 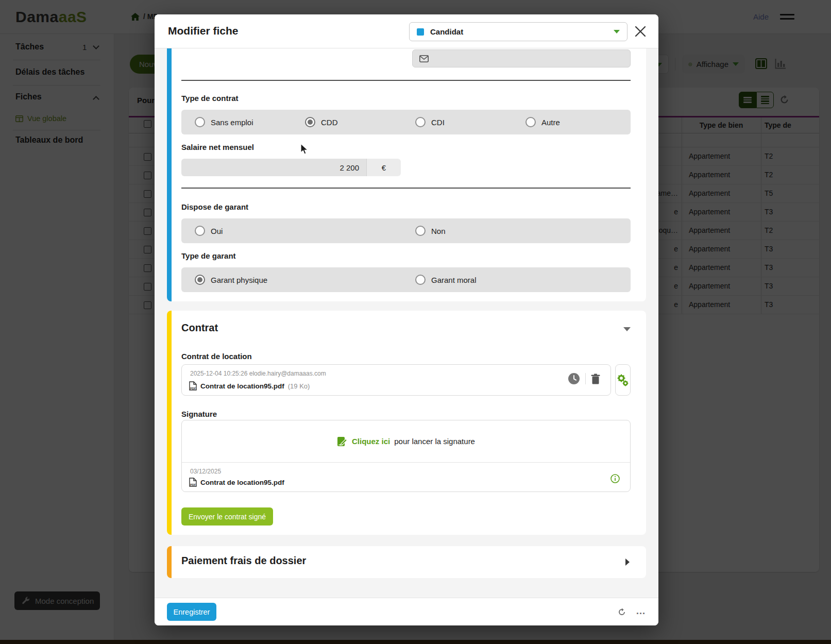 What do you see at coordinates (617, 32) in the screenshot?
I see `caret-down-icon` at bounding box center [617, 32].